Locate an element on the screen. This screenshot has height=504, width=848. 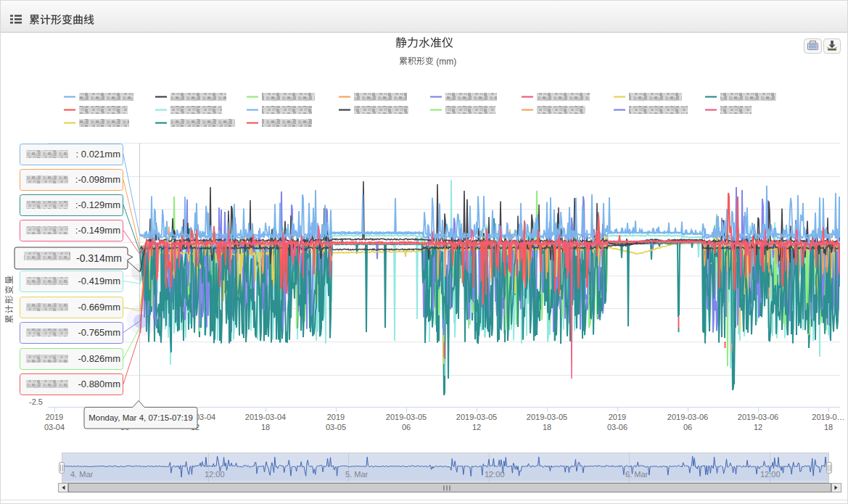
svg-text: -0.419mm is located at coordinates (99, 281).